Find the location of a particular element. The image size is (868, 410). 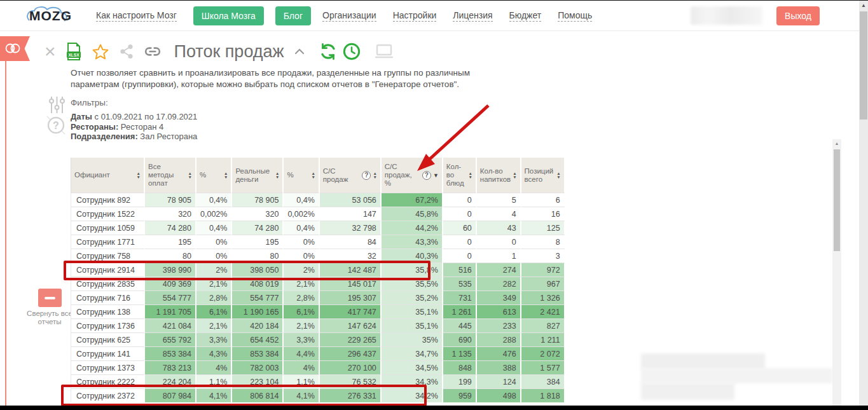

value-cell: 35% is located at coordinates (412, 339).